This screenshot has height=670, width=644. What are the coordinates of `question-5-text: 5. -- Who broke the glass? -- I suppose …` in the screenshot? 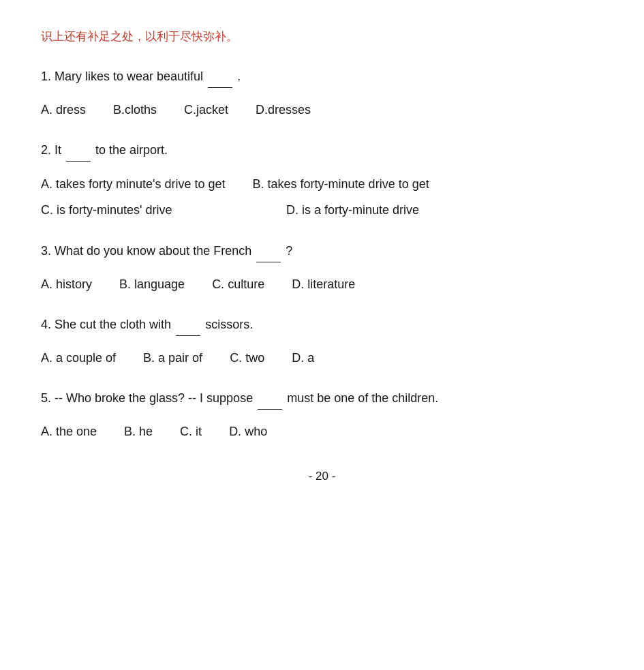 It's located at (322, 399).